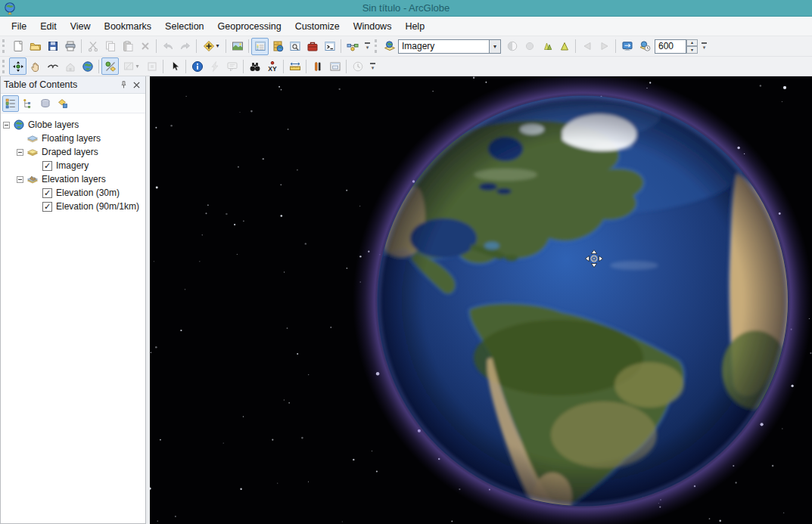  Describe the element at coordinates (627, 47) in the screenshot. I see `swipe-layer-button` at that location.